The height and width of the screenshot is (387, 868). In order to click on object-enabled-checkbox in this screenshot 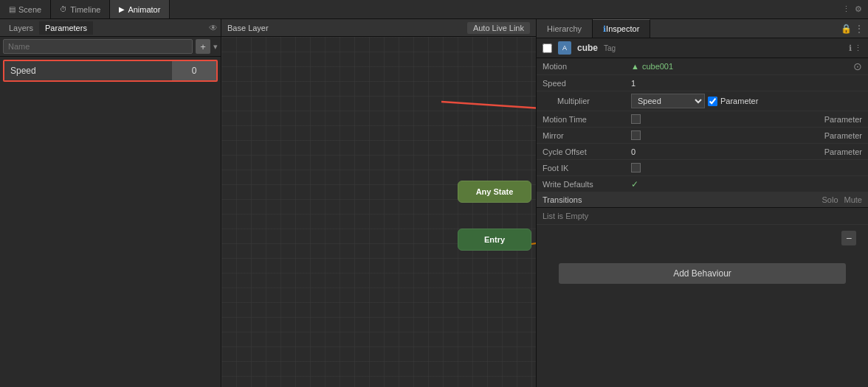, I will do `click(548, 49)`.